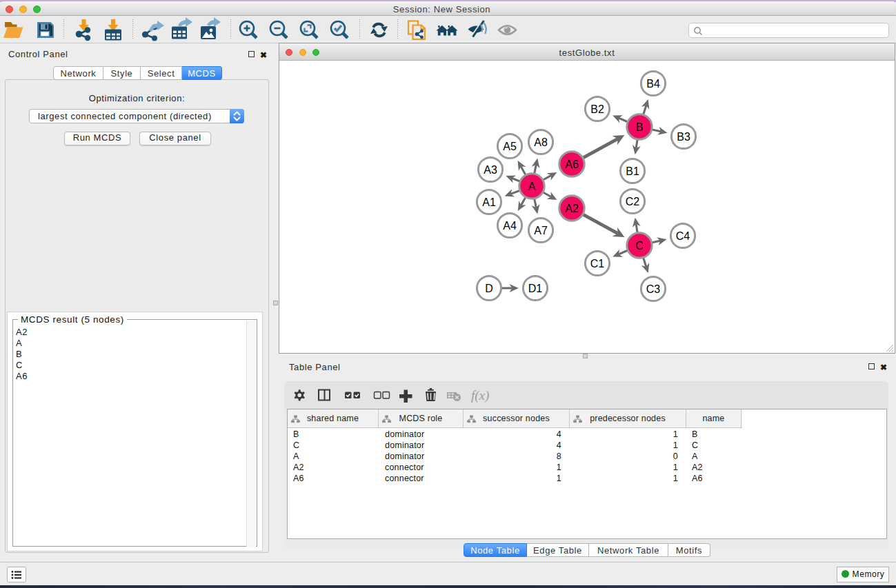 Image resolution: width=896 pixels, height=588 pixels. I want to click on svg-text: f(x), so click(480, 396).